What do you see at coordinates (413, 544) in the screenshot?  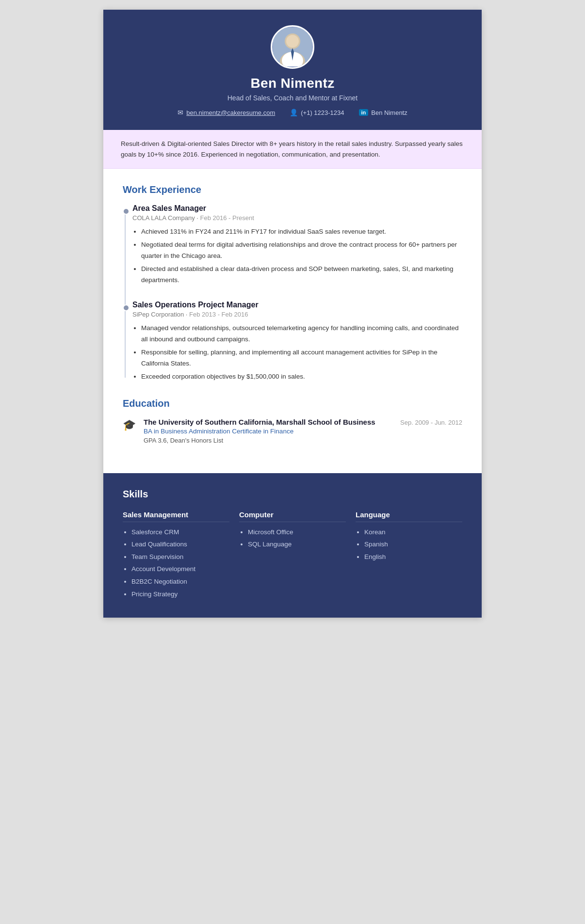 I see `skill-language-2: Spanish` at bounding box center [413, 544].